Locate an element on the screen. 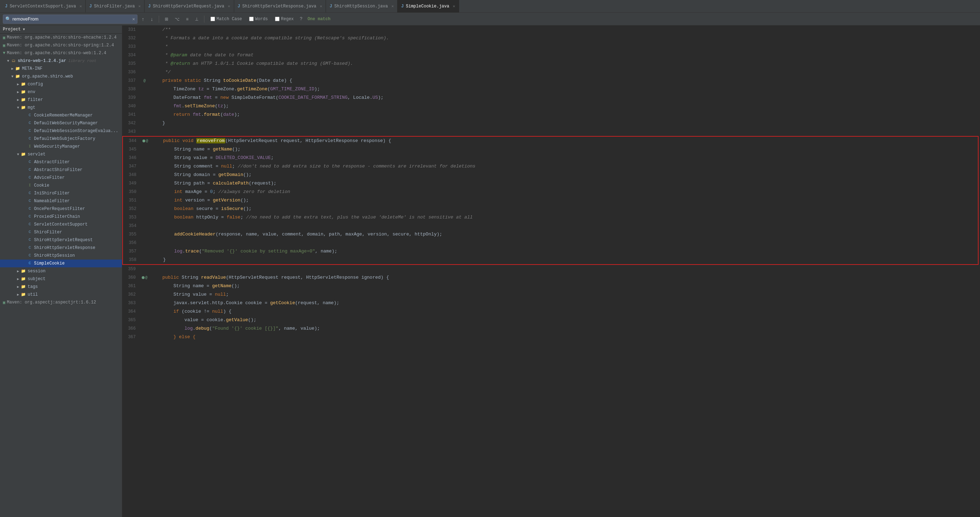 Image resolution: width=980 pixels, height=517 pixels. jar-root: ▼ 🗂 shiro-web-1.2.4.jar library root is located at coordinates (61, 61).